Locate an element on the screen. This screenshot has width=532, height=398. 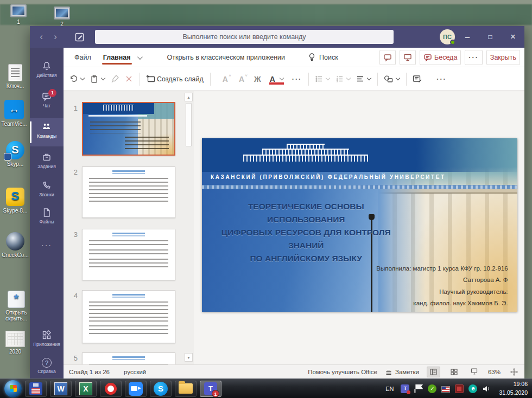
conversation-button: Беседа is located at coordinates (440, 57).